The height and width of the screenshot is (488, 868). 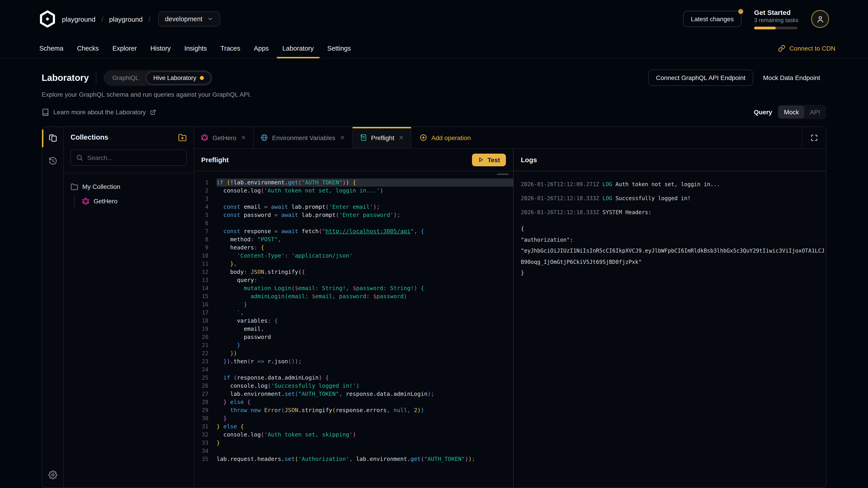 What do you see at coordinates (224, 137) in the screenshot?
I see `tab-label: GetHero` at bounding box center [224, 137].